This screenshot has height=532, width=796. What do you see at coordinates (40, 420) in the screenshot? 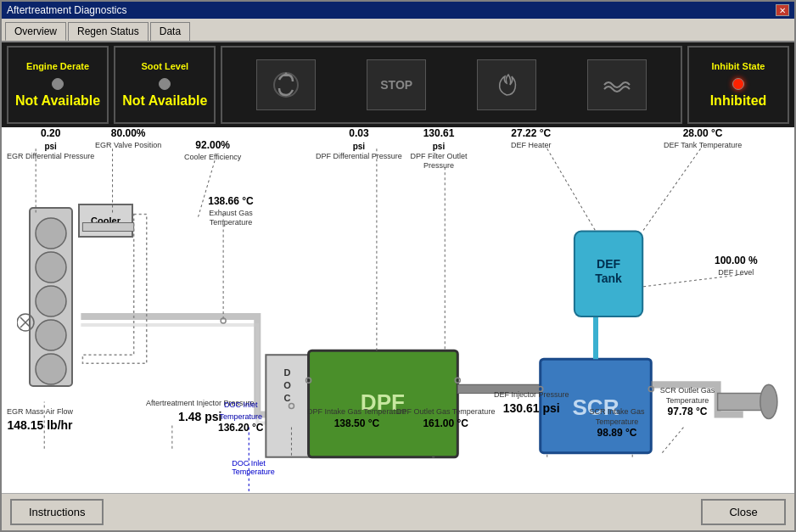
I see `egr-mass-air-flow-label: EGR Mass Air Flow 148.15 lb/hr` at bounding box center [40, 420].